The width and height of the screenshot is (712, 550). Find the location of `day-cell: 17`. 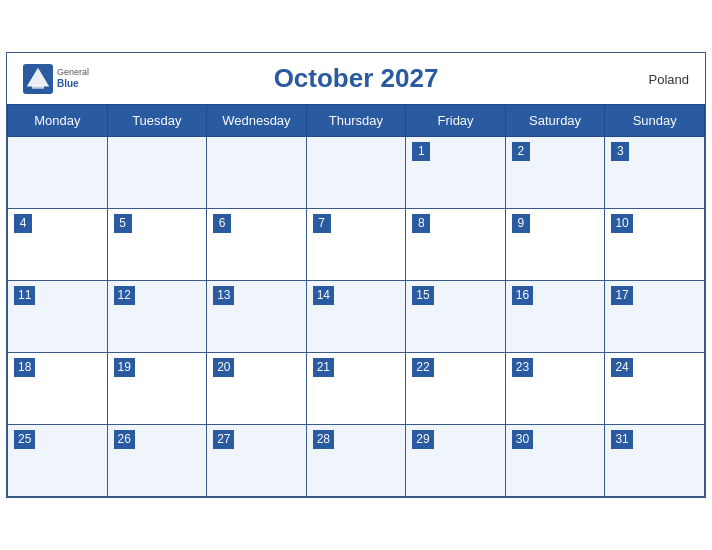

day-cell: 17 is located at coordinates (655, 317).